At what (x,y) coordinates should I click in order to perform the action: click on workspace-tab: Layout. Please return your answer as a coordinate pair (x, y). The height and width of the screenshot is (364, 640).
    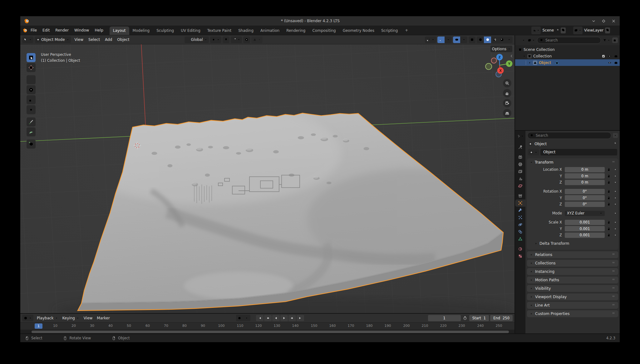
    Looking at the image, I should click on (119, 31).